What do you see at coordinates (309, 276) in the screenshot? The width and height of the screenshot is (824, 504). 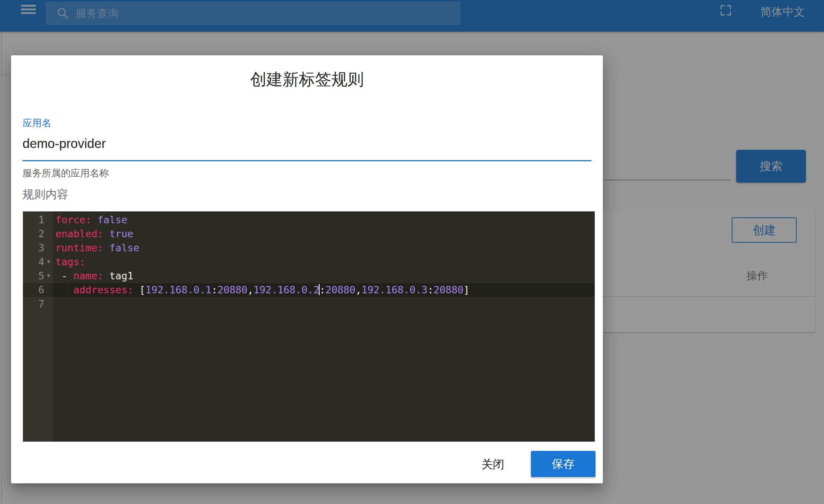 I see `editor-line: 5▾ - name: tag1` at bounding box center [309, 276].